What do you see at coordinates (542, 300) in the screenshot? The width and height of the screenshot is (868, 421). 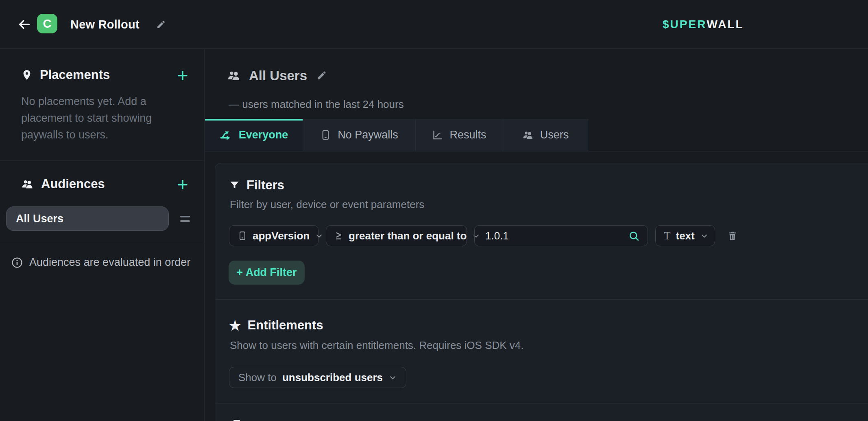 I see `section-divider` at bounding box center [542, 300].